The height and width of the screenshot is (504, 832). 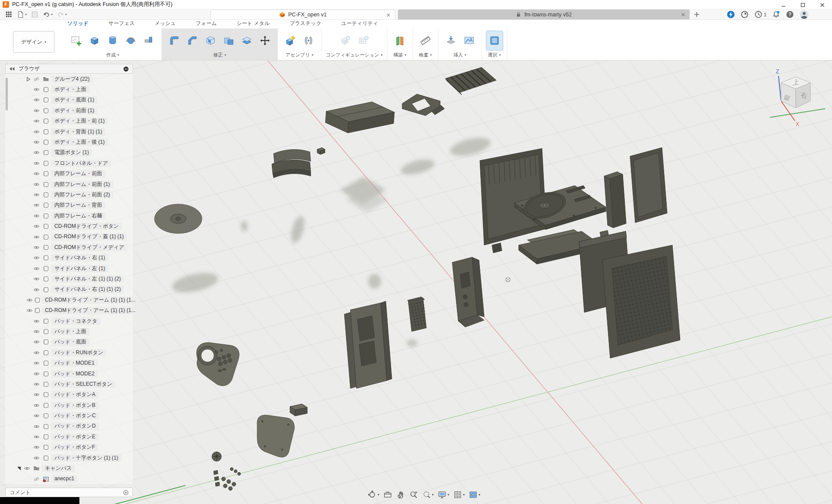 What do you see at coordinates (495, 55) in the screenshot?
I see `ribbon-group-menu: 選択▾` at bounding box center [495, 55].